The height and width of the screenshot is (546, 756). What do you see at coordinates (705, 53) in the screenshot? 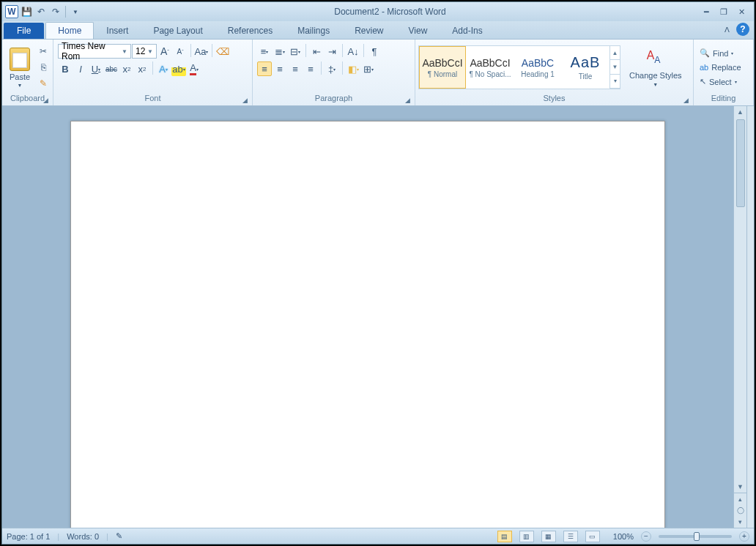
I see `find-icon: 🔍` at bounding box center [705, 53].